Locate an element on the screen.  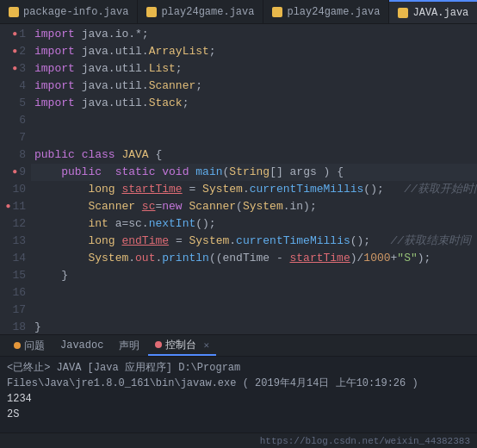
tab-label: 问题 is located at coordinates (34, 346).